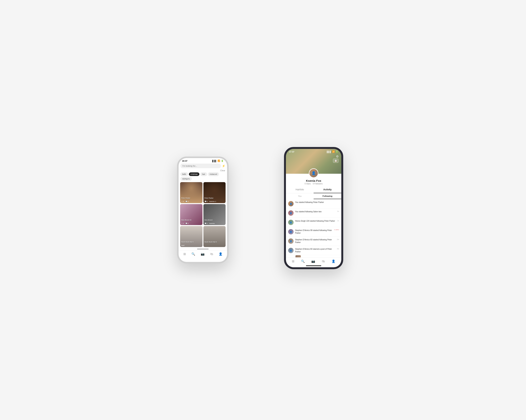  Describe the element at coordinates (223, 166) in the screenshot. I see `filter-button: ⚡` at that location.